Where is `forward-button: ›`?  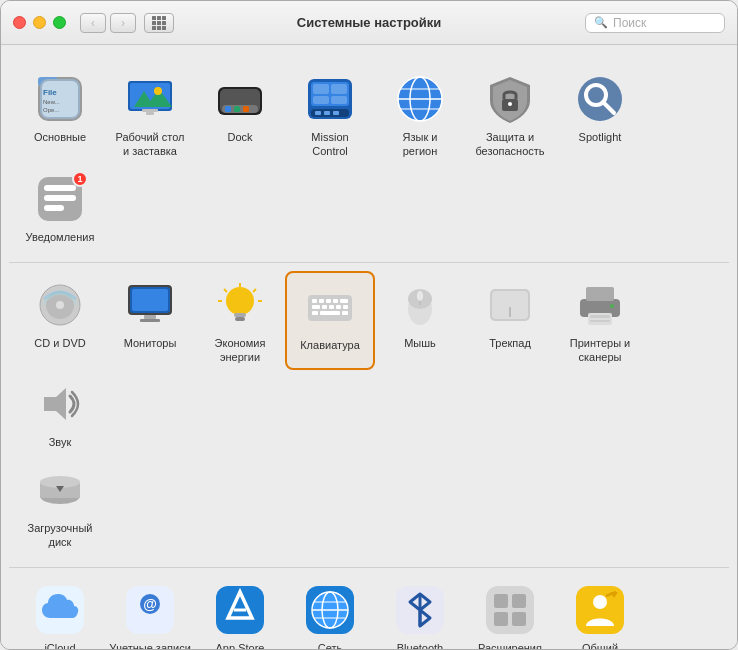
forward-button: › is located at coordinates (123, 23).